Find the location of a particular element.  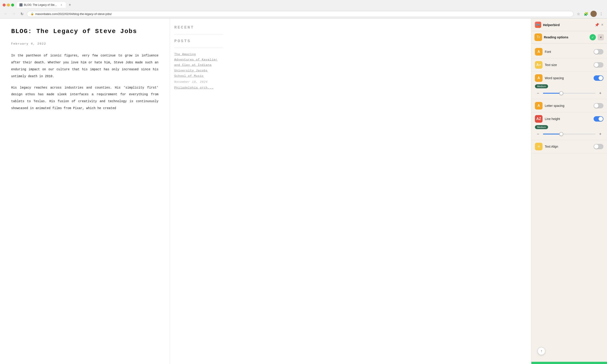

toggle-knob-text-size is located at coordinates (596, 65).